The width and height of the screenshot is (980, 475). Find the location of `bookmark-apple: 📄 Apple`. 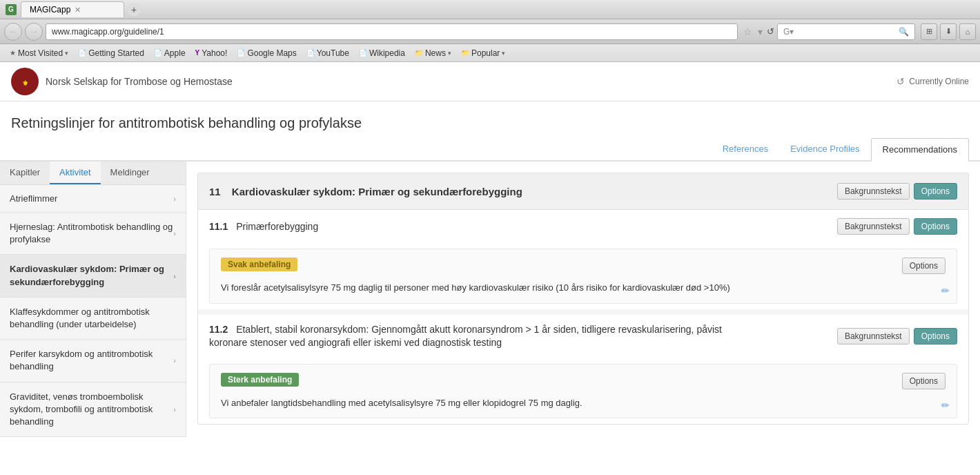

bookmark-apple: 📄 Apple is located at coordinates (170, 53).